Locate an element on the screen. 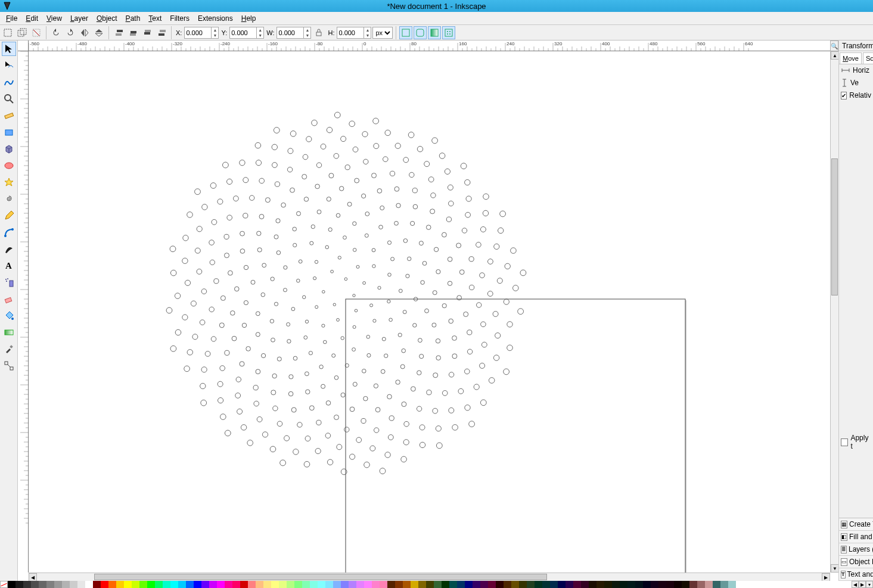 The image size is (873, 588). rotate-ccw-icon is located at coordinates (56, 33).